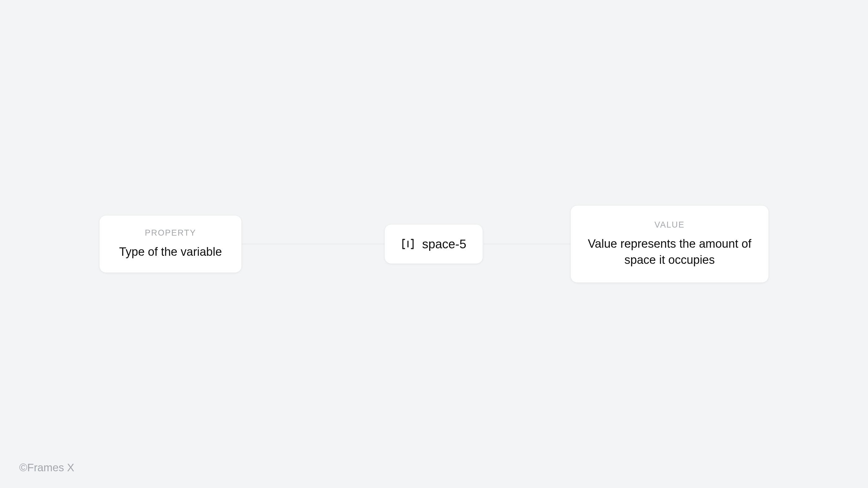  I want to click on value-label: VALUE, so click(669, 225).